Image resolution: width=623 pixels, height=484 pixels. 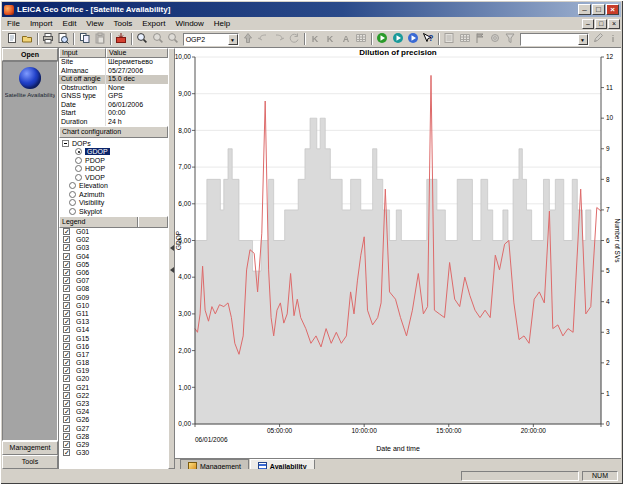 What do you see at coordinates (114, 453) in the screenshot?
I see `legend-item: ✓G30` at bounding box center [114, 453].